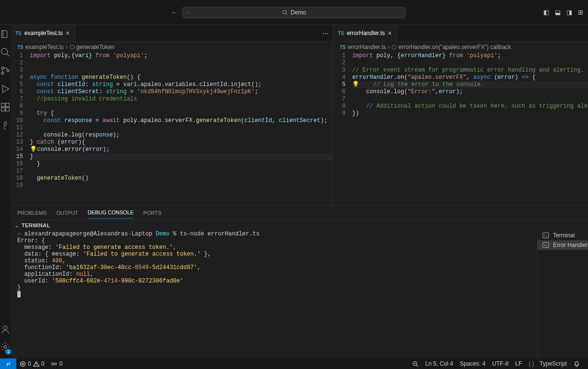  Describe the element at coordinates (5, 192) in the screenshot. I see `activity-bar: 1` at that location.